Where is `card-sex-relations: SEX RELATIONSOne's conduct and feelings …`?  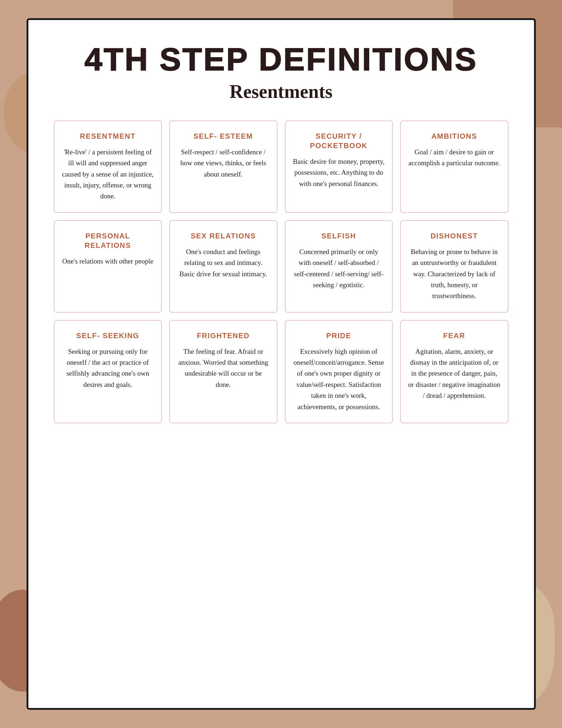
card-sex-relations: SEX RELATIONSOne's conduct and feelings … is located at coordinates (223, 266).